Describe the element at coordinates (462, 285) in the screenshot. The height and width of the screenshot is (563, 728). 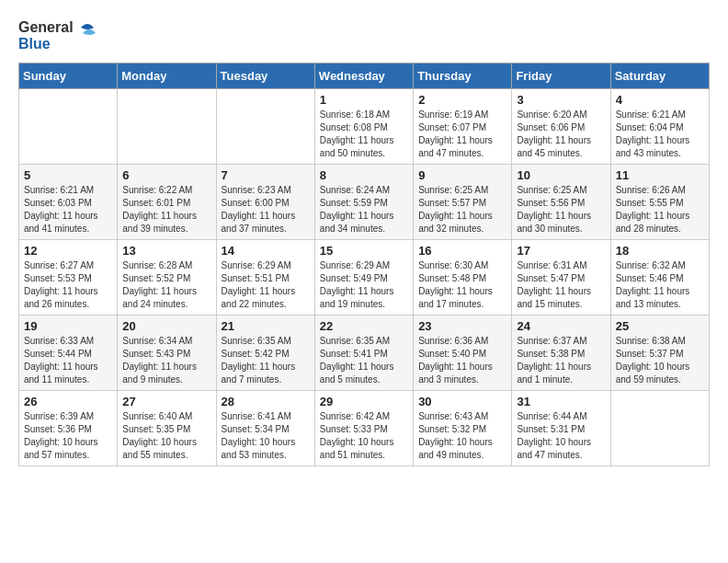
I see `day-info: Sunrise: 6:30 AM Sunset: 5:48 PM Dayligh…` at that location.